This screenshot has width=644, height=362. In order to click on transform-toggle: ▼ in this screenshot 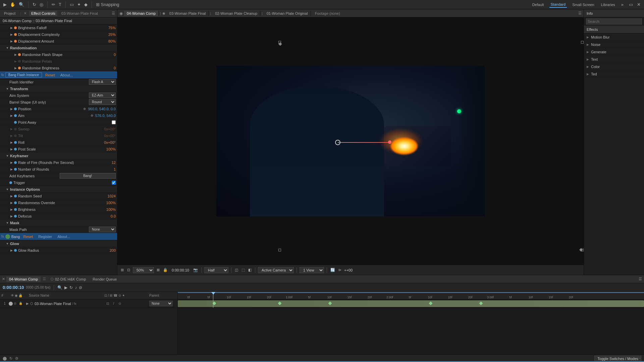, I will do `click(7, 89)`.